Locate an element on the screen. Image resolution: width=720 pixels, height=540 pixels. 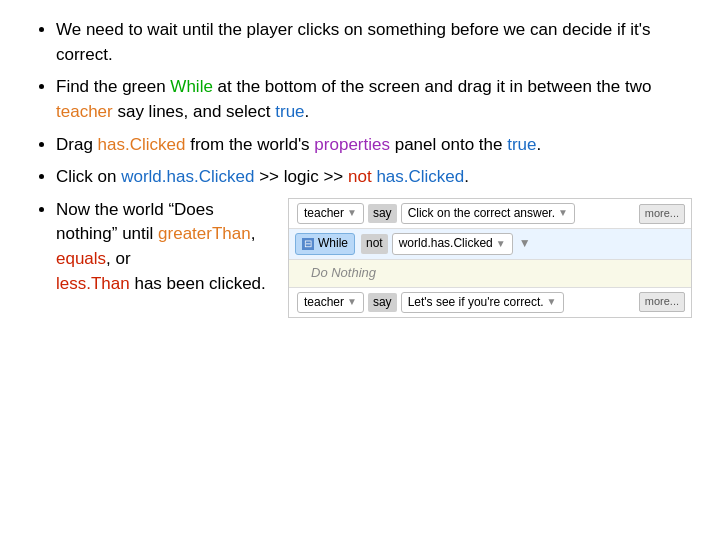
code-row-2: ⊟ While not world.has.Clicked ▼ ▼ is located at coordinates (490, 244).